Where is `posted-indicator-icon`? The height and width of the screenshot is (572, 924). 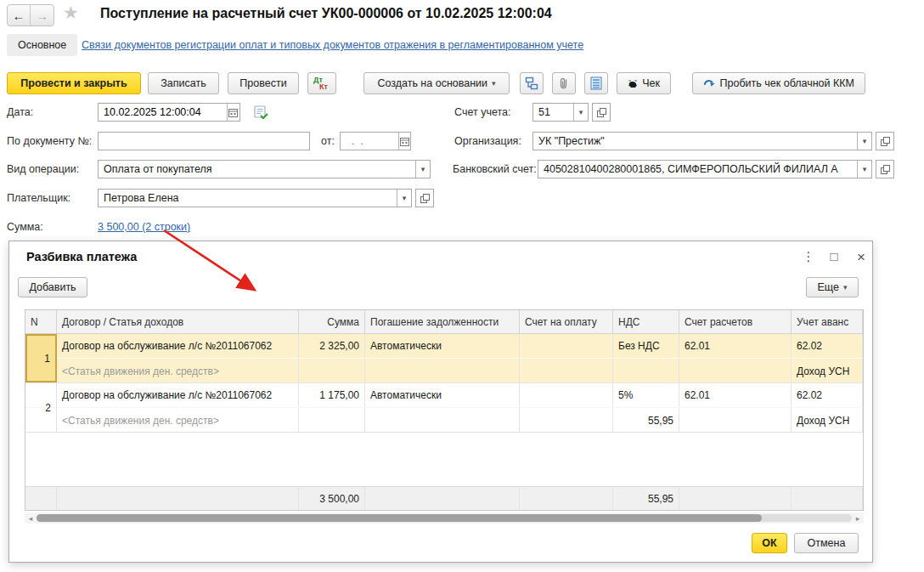 posted-indicator-icon is located at coordinates (261, 112).